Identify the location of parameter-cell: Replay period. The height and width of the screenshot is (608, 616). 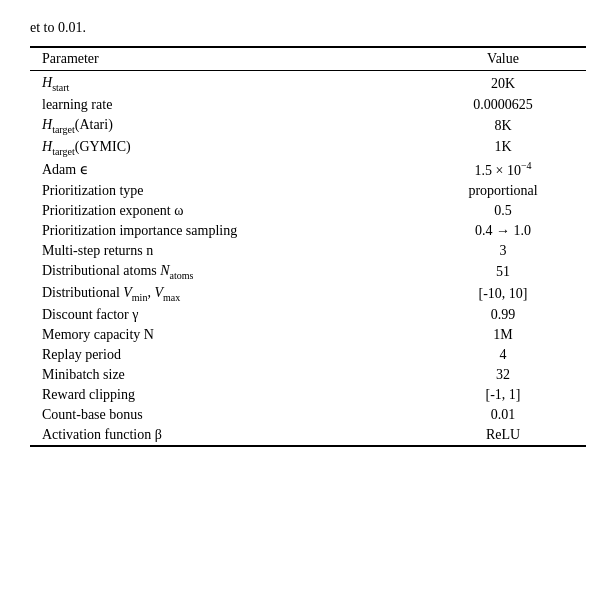
(225, 355).